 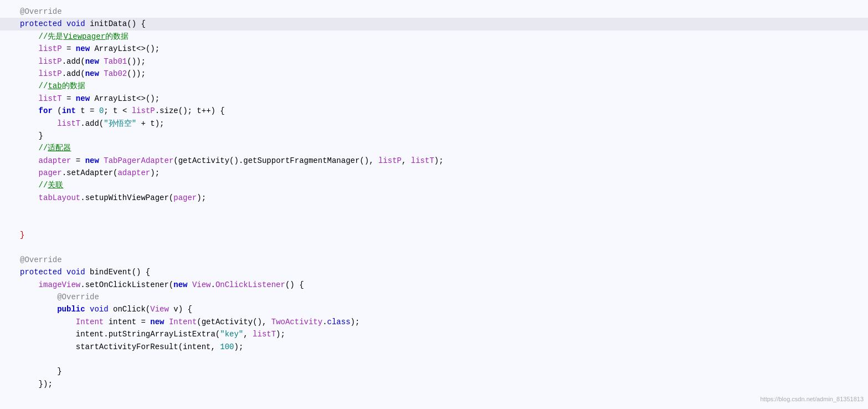 What do you see at coordinates (434, 173) in the screenshot?
I see `code-line-14: pager.setAdapter(adapter);` at bounding box center [434, 173].